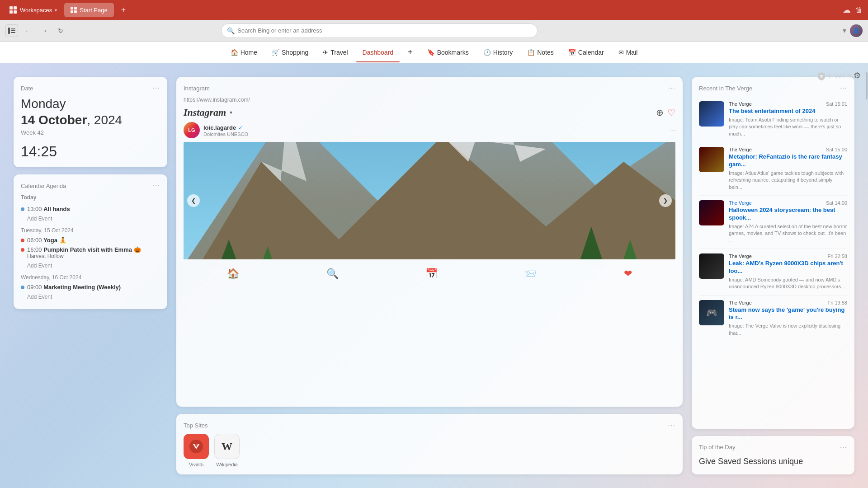 The image size is (868, 488). I want to click on search-input, so click(384, 31).